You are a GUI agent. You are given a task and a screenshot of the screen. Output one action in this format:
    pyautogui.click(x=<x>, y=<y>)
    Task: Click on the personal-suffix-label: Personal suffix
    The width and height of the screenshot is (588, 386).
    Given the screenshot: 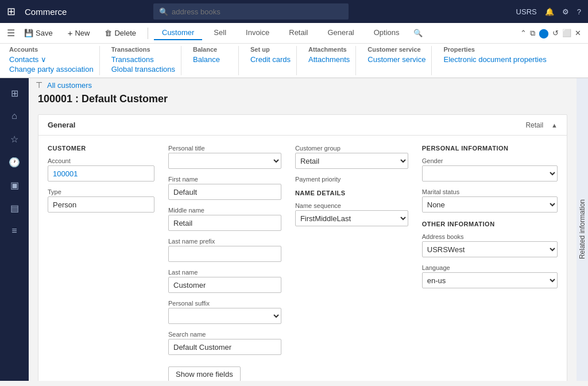 What is the action you would take?
    pyautogui.click(x=225, y=303)
    